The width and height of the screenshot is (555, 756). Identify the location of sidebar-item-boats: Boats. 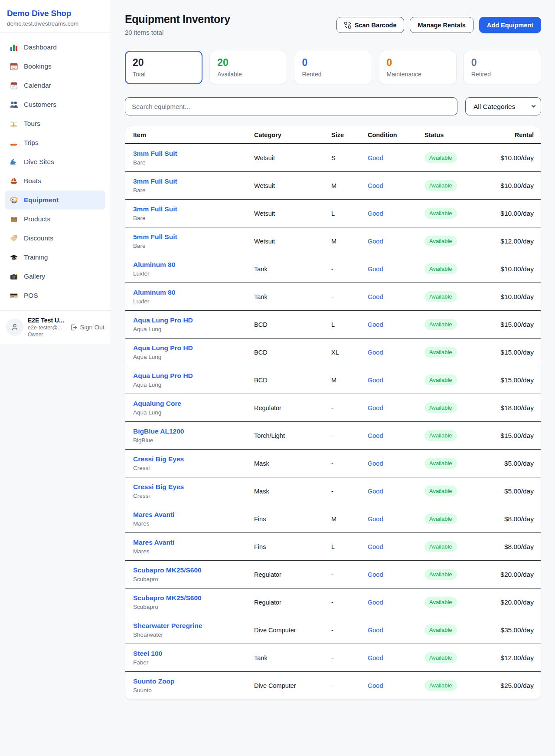
(56, 181).